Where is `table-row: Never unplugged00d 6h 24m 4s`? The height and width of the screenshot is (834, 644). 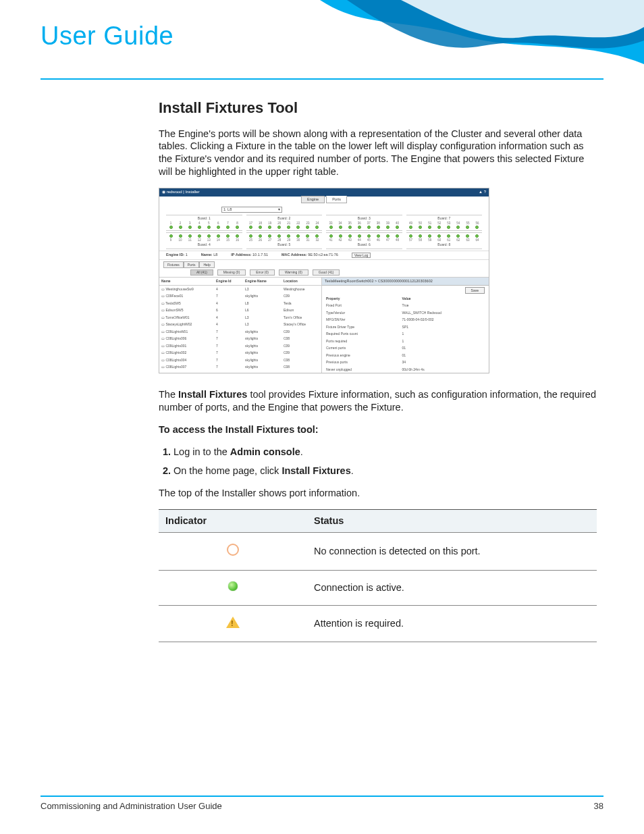 table-row: Never unplugged00d 6h 24m 4s is located at coordinates (405, 370).